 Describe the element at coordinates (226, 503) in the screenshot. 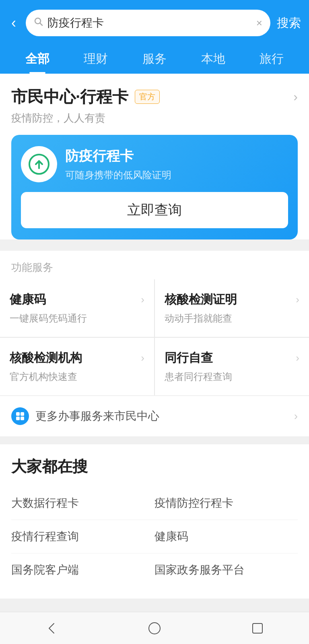

I see `popular-item-epidemic-pass: 疫情防控行程卡` at that location.